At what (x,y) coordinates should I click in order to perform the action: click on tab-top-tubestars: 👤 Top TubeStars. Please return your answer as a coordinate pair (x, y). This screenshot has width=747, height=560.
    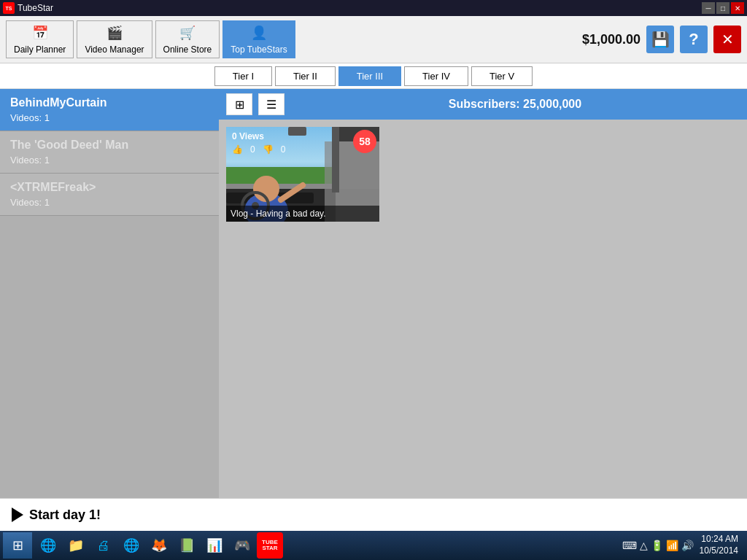
    Looking at the image, I should click on (258, 39).